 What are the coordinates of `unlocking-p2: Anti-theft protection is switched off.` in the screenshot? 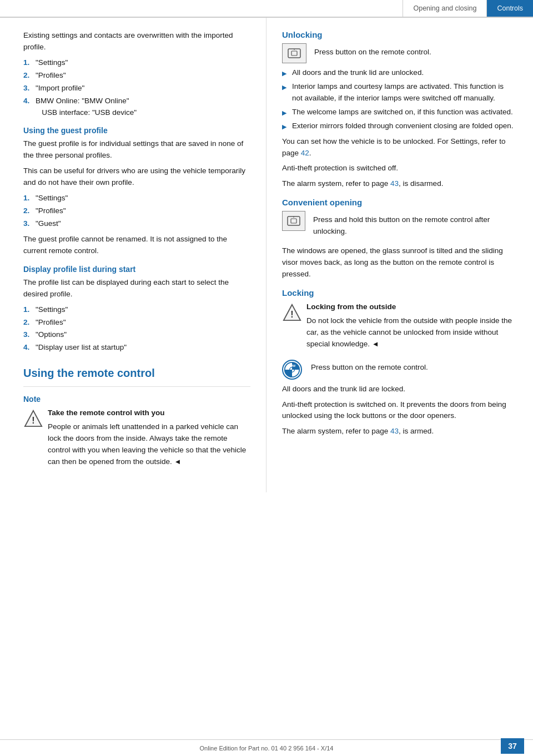 It's located at (399, 169).